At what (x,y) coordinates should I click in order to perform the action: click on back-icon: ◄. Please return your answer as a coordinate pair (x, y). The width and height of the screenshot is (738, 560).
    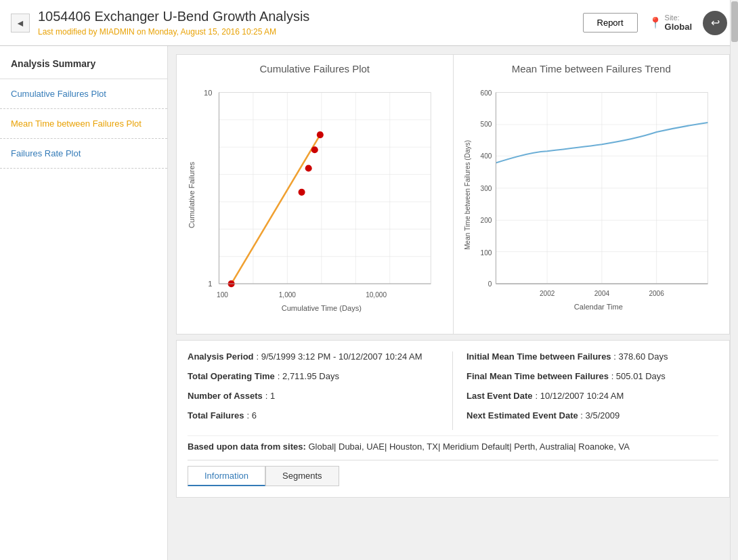
    Looking at the image, I should click on (20, 23).